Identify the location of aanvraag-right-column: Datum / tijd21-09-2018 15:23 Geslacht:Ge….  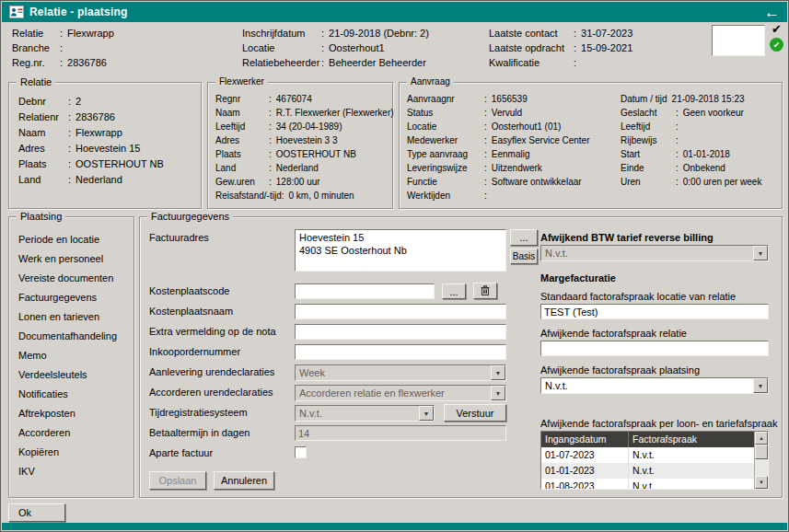
(700, 142).